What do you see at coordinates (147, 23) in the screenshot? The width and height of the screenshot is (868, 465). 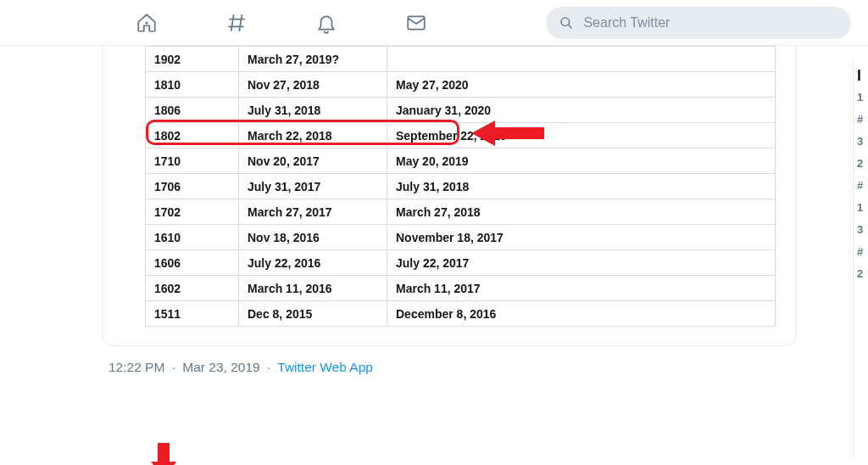 I see `home-icon` at bounding box center [147, 23].